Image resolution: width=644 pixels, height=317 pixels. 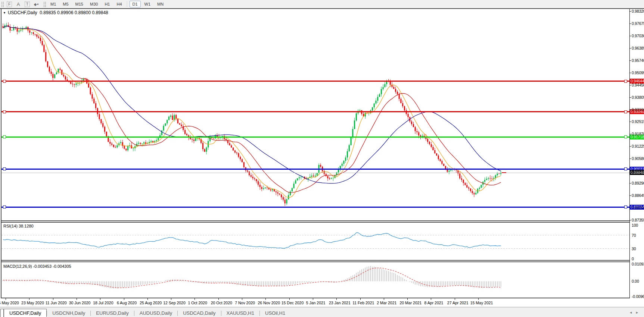 What do you see at coordinates (638, 313) in the screenshot?
I see `tab-scroll-right-icon: ►` at bounding box center [638, 313].